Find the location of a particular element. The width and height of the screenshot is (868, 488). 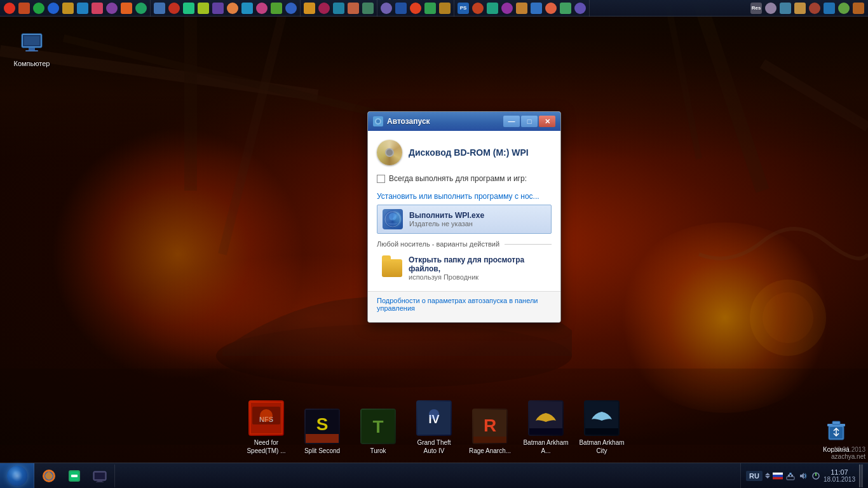

run-wpi-action: Выполнить WPI.exe Издатель не указан is located at coordinates (464, 219).